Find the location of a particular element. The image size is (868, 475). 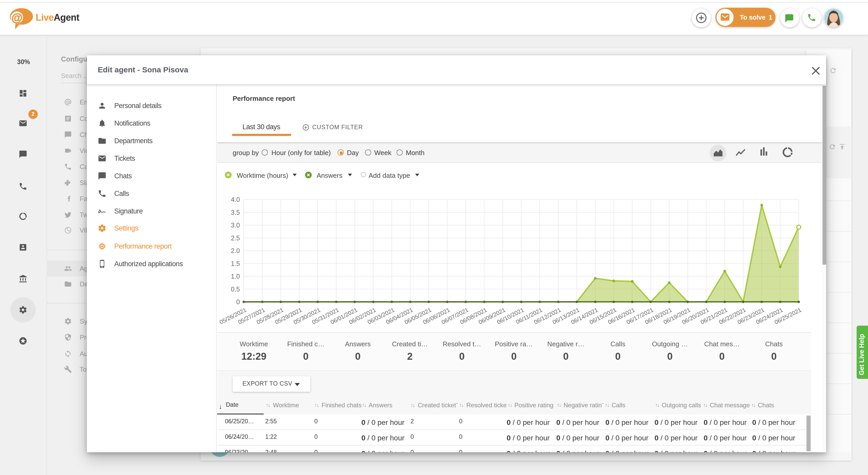

svg-text: 2.0 is located at coordinates (235, 251).